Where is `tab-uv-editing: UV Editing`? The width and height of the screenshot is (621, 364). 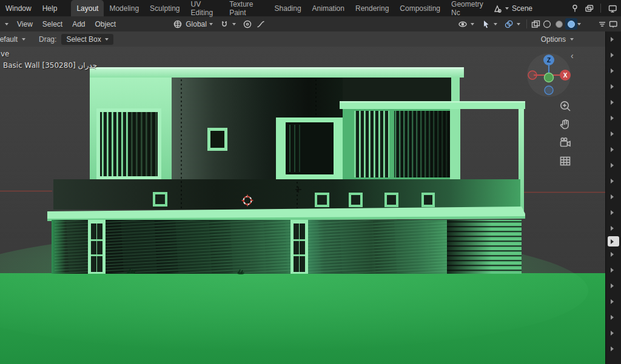
tab-uv-editing: UV Editing is located at coordinates (204, 8).